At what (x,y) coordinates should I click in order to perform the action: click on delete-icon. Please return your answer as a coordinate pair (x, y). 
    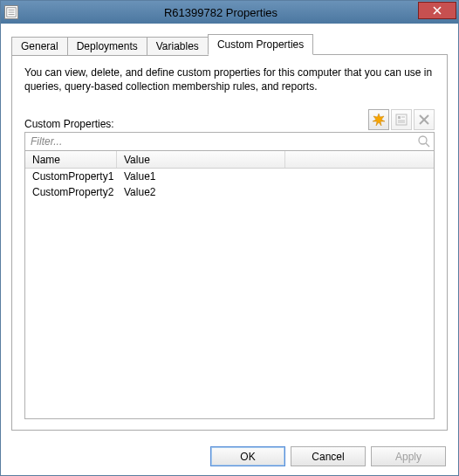
    Looking at the image, I should click on (424, 120).